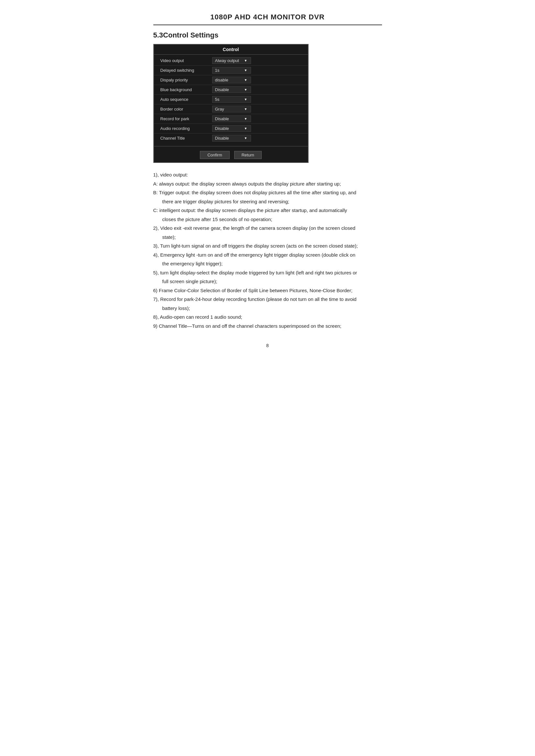  Describe the element at coordinates (268, 290) in the screenshot. I see `body-paragraph: 6) Frame Color-Color Selection of Border…` at that location.